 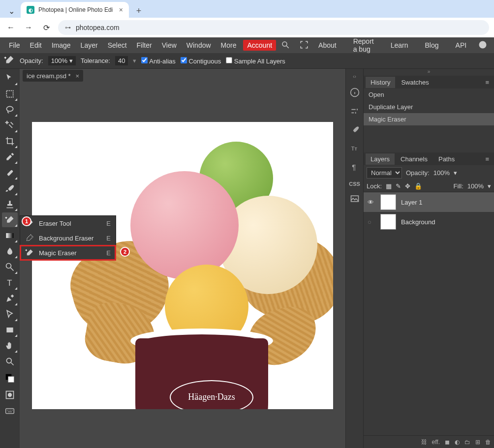 What do you see at coordinates (10, 141) in the screenshot?
I see `crop-tool` at bounding box center [10, 141].